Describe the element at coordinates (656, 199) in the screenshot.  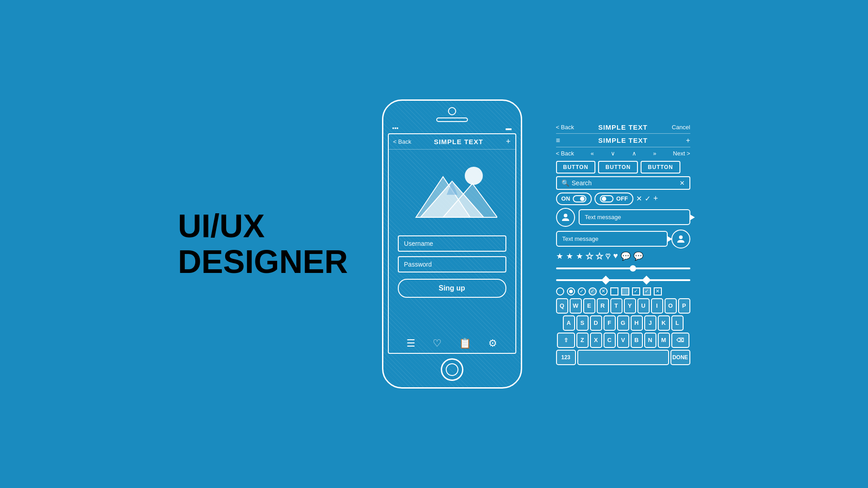
I see `kit-plus-icon: +` at that location.